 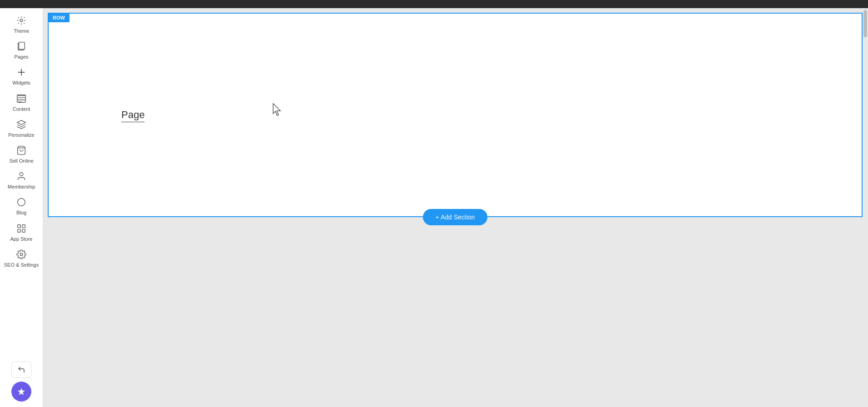 What do you see at coordinates (22, 208) in the screenshot?
I see `sidebar: Theme Pages Widgets Content` at bounding box center [22, 208].